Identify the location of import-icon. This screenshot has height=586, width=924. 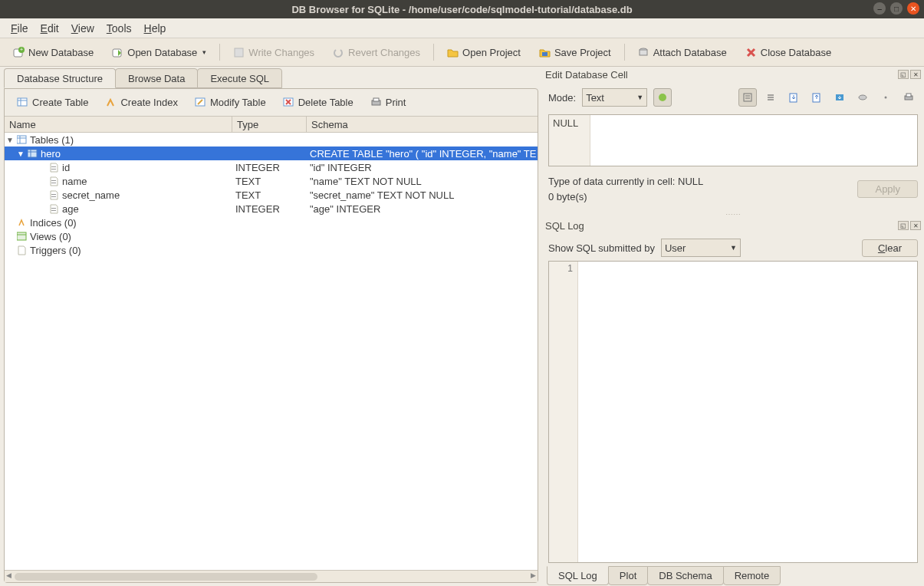
(794, 97).